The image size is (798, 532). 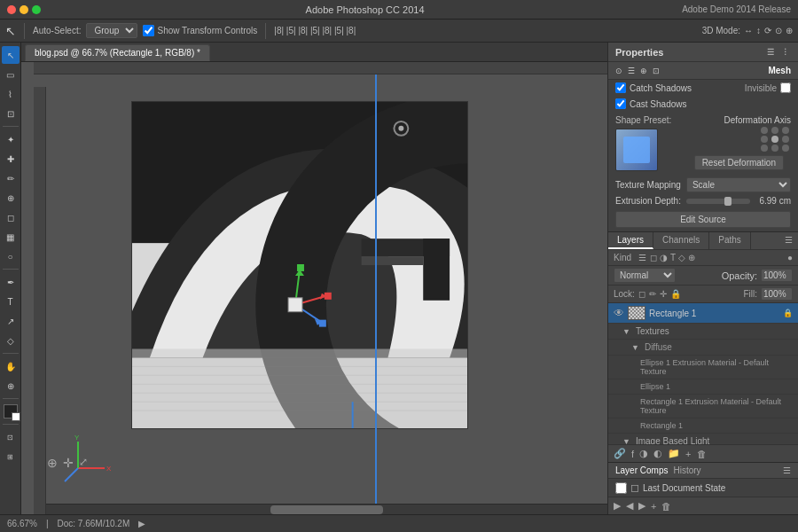 What do you see at coordinates (786, 139) in the screenshot?
I see `def-dot-mr` at bounding box center [786, 139].